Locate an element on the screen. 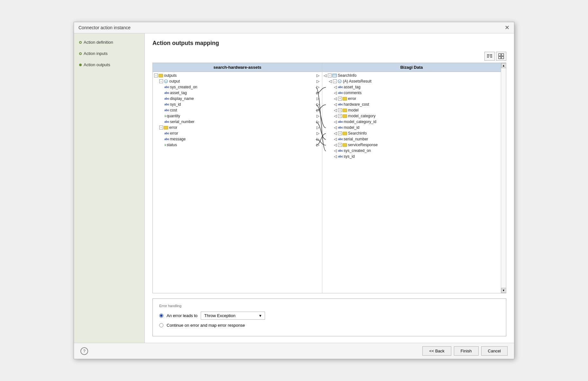 The height and width of the screenshot is (381, 588). tree-label: hardware_cost is located at coordinates (356, 104).